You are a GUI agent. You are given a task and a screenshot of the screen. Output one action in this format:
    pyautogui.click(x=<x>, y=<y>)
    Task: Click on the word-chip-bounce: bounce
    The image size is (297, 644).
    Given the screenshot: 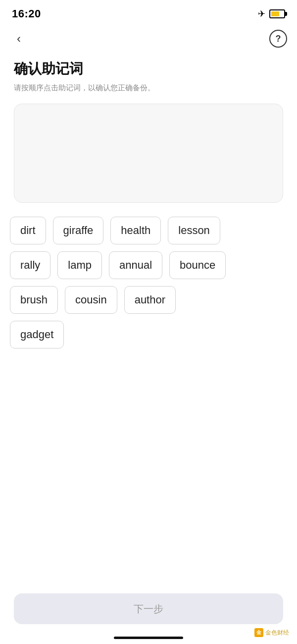 What is the action you would take?
    pyautogui.click(x=198, y=265)
    